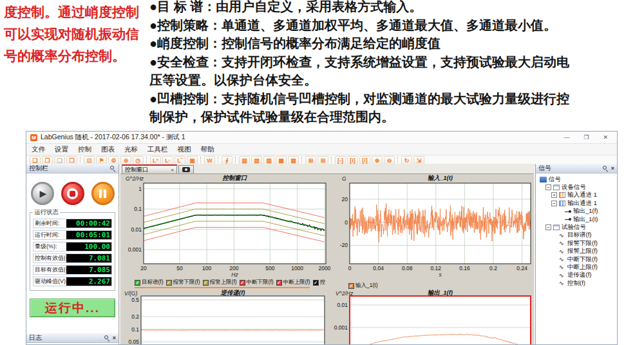 The height and width of the screenshot is (345, 644). I want to click on status-field-row: 目标有效值(G):7.085, so click(72, 270).